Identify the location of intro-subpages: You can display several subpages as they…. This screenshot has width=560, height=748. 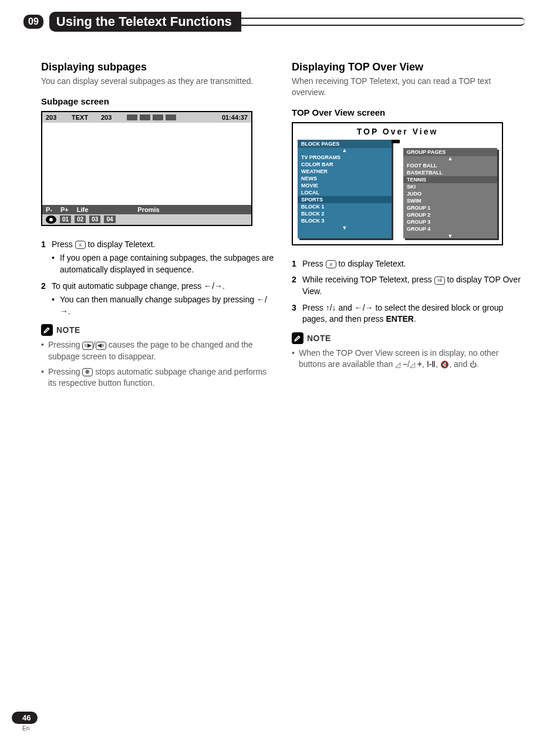
(157, 81).